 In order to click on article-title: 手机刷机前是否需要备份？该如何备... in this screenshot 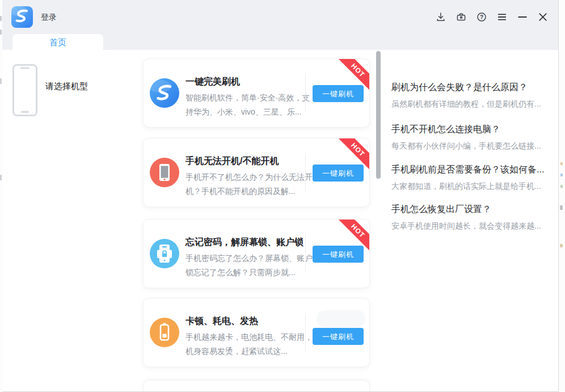, I will do `click(473, 170)`.